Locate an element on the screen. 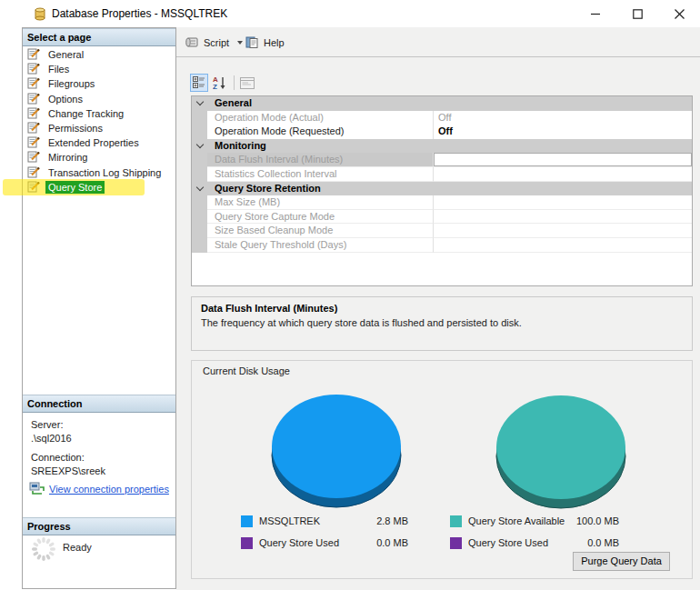  legend-entry: Query Store Available100.0 MB is located at coordinates (535, 521).